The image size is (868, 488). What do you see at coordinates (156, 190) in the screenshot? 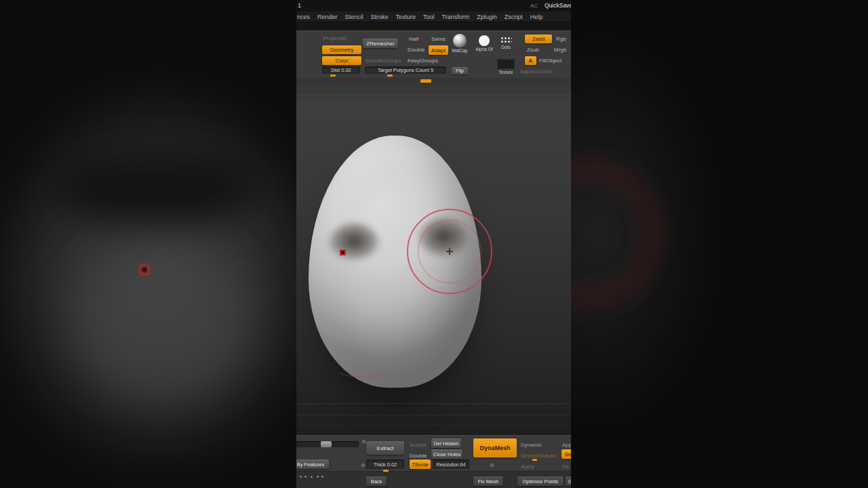
I see `blurred-brow-shadow` at bounding box center [156, 190].